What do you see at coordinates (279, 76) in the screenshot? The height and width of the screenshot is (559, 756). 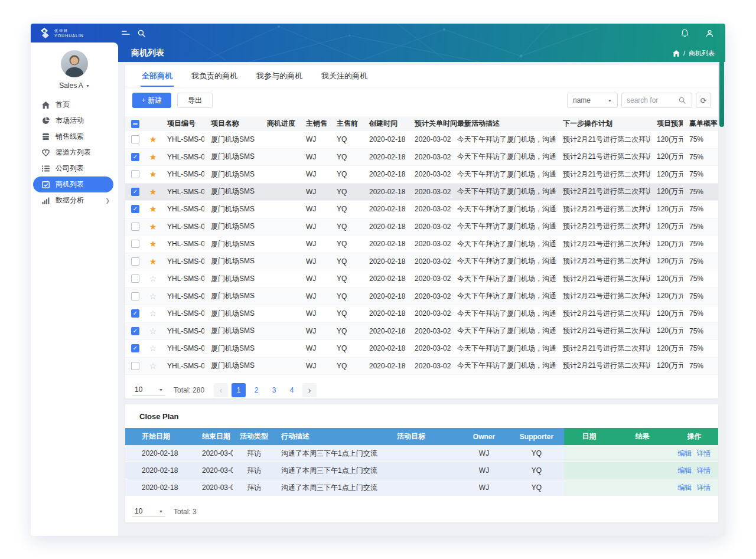 I see `tab-我参与的商机: 我参与的商机` at bounding box center [279, 76].